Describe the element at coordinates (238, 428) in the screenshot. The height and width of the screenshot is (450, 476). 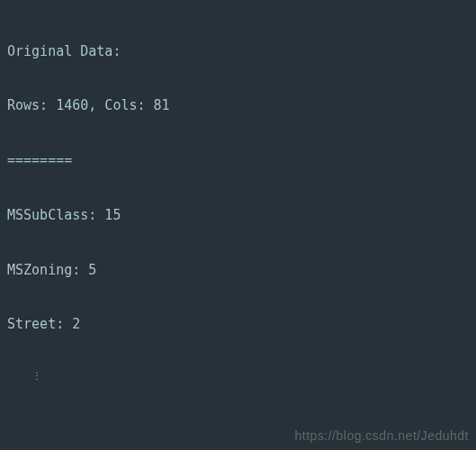
I see `blank1` at that location.